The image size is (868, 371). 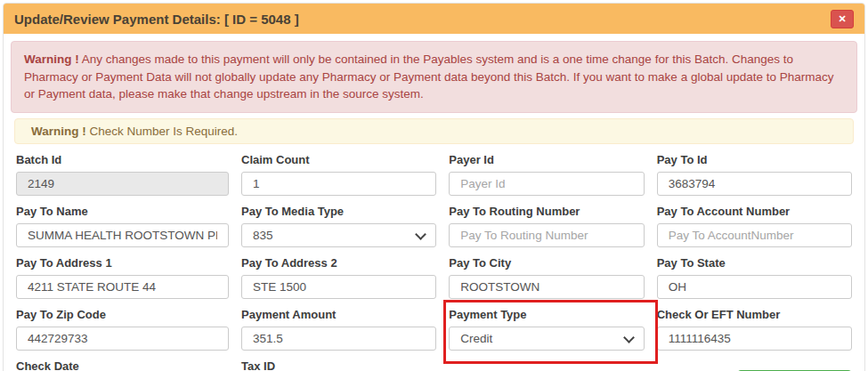 What do you see at coordinates (338, 278) in the screenshot?
I see `field-pay-to-address-2: Pay To Address 2` at bounding box center [338, 278].